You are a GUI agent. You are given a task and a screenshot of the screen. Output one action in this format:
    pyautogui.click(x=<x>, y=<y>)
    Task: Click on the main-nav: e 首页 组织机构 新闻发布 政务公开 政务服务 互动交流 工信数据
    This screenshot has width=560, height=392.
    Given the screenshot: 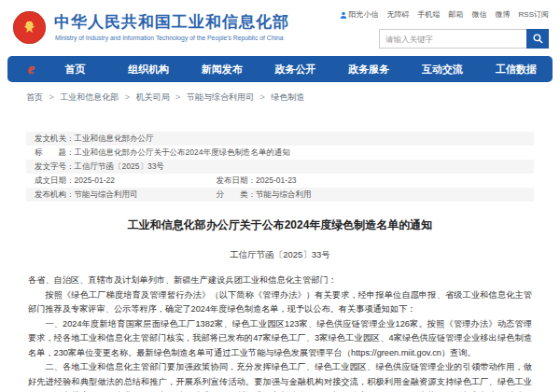 What is the action you would take?
    pyautogui.click(x=280, y=69)
    